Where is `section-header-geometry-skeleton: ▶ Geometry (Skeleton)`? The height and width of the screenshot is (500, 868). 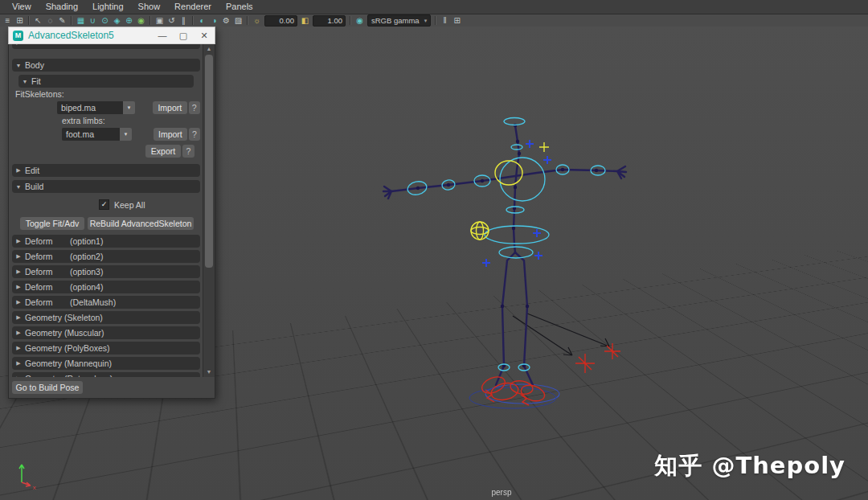 section-header-geometry-skeleton: ▶ Geometry (Skeleton) is located at coordinates (106, 318).